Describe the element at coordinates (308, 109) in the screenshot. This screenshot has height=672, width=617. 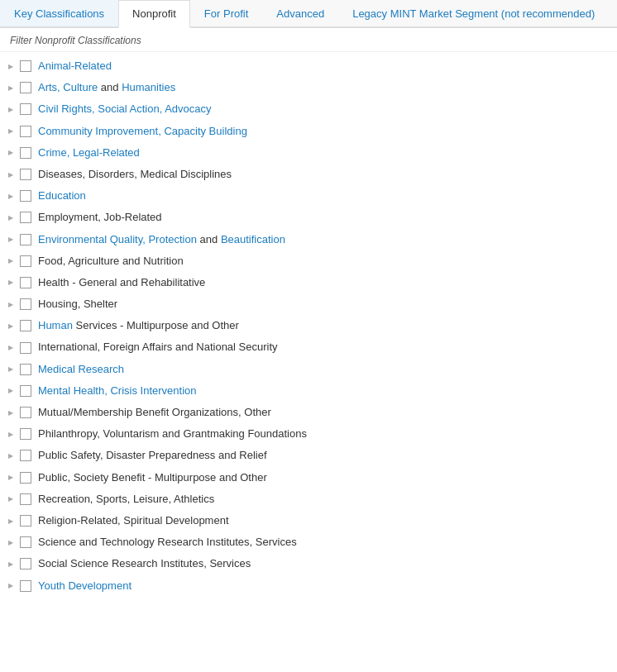
I see `list-item: Civil Rights, Social Action, Advocacy` at that location.